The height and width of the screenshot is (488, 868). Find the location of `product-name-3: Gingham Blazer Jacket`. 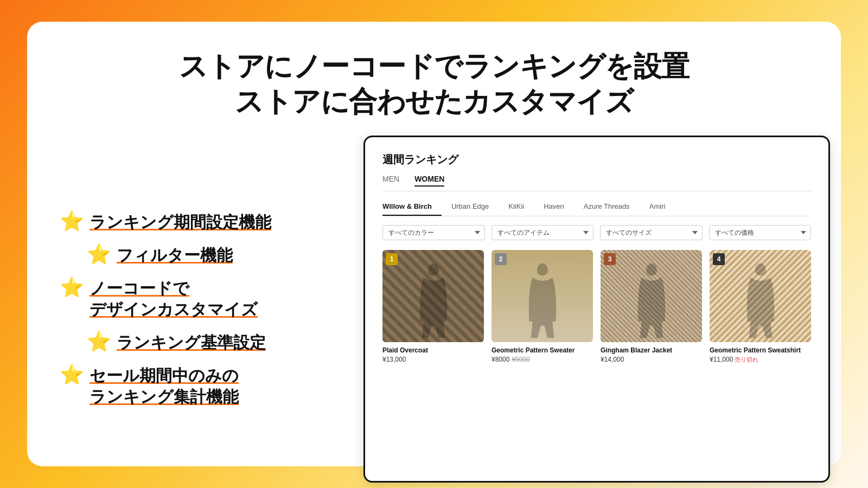

product-name-3: Gingham Blazer Jacket is located at coordinates (651, 350).